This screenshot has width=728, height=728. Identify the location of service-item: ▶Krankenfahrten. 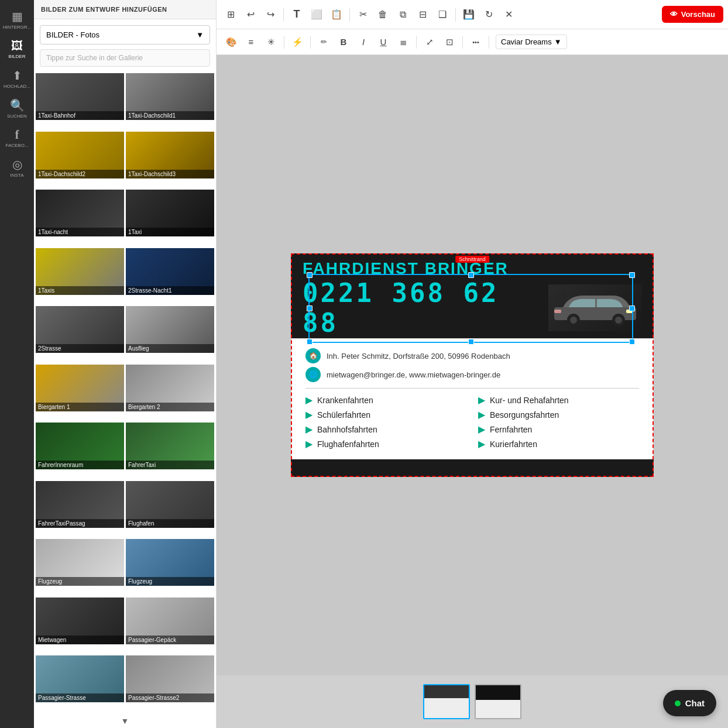
(386, 400).